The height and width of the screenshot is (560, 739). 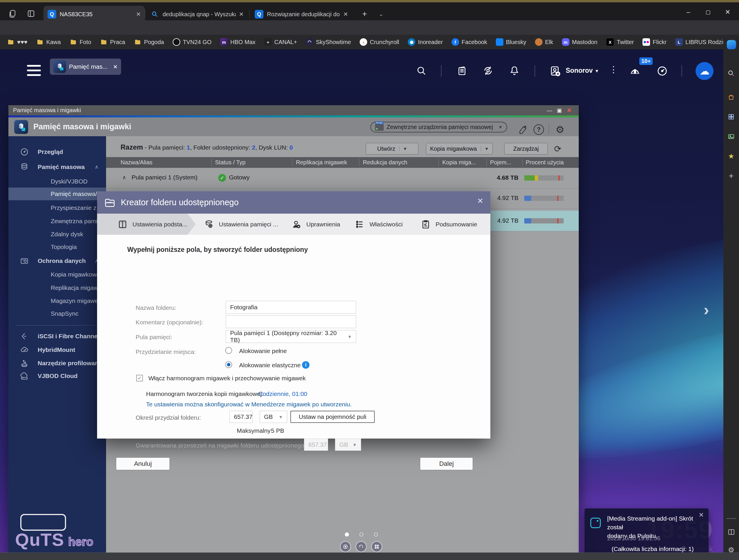 I want to click on refresh-table-icon: ⟳, so click(x=558, y=149).